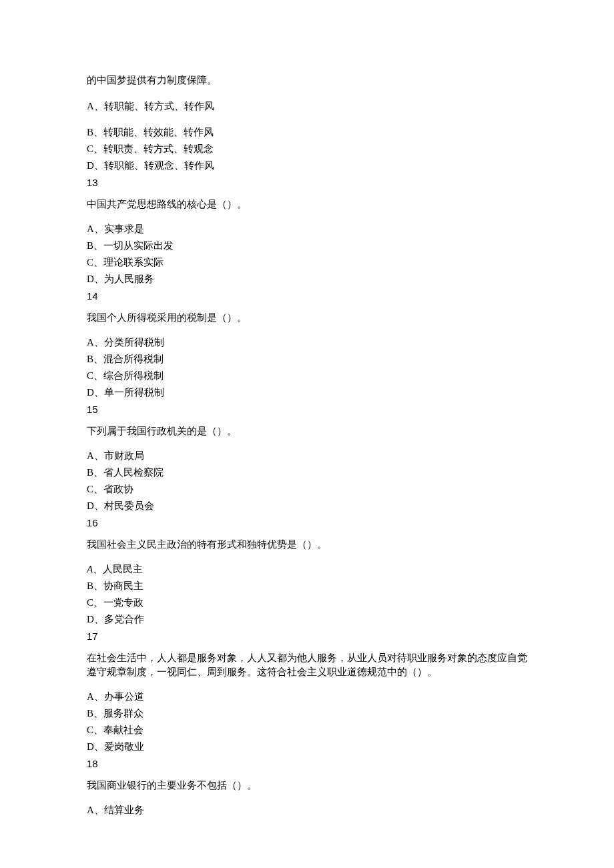  Describe the element at coordinates (307, 730) in the screenshot. I see `option-c: C、奉献社会` at that location.